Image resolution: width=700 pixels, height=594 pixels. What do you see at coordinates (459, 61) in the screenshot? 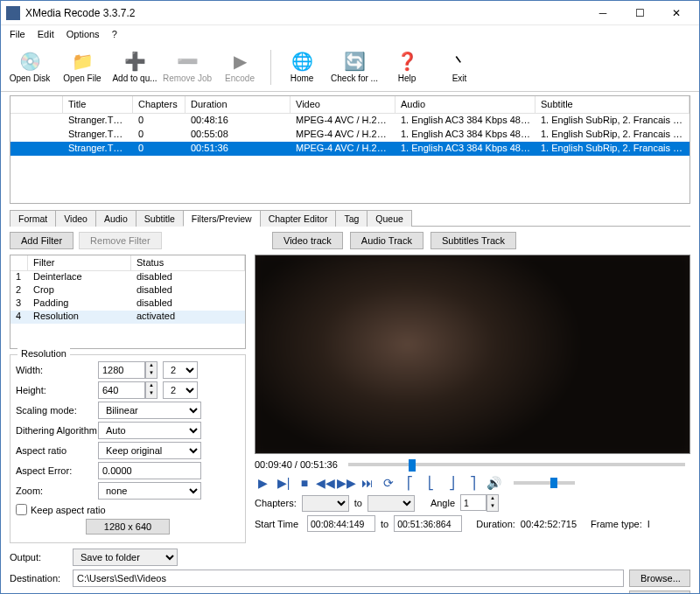
I see `exit-icon: ⼂` at bounding box center [459, 61].